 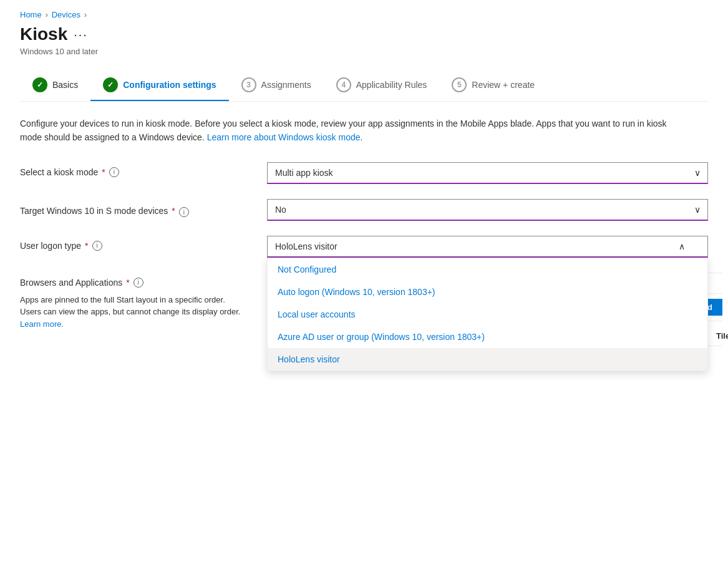 I want to click on step-icon-basics: ✓, so click(x=40, y=85).